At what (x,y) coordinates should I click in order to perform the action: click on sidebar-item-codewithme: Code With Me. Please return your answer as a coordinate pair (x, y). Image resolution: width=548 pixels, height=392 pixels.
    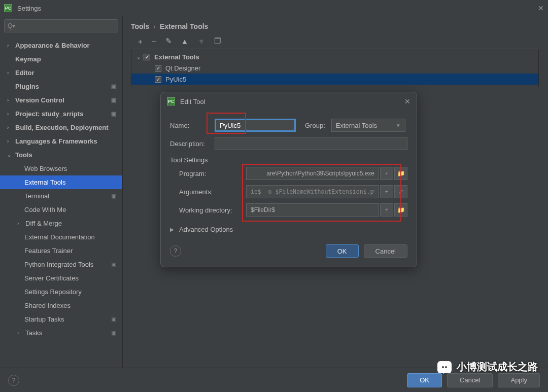
    Looking at the image, I should click on (61, 210).